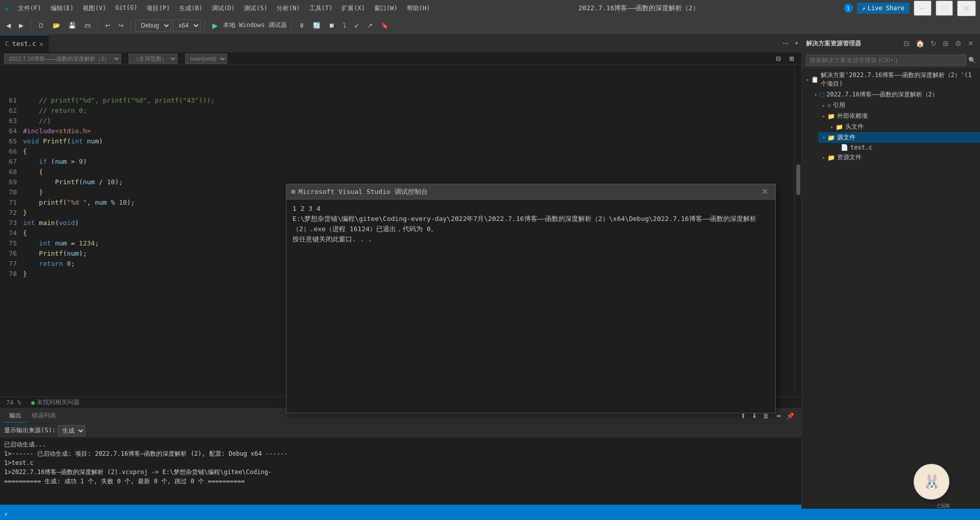 Image resolution: width=980 pixels, height=520 pixels. Describe the element at coordinates (419, 8) in the screenshot. I see `menu-item: 帮助(H)` at that location.